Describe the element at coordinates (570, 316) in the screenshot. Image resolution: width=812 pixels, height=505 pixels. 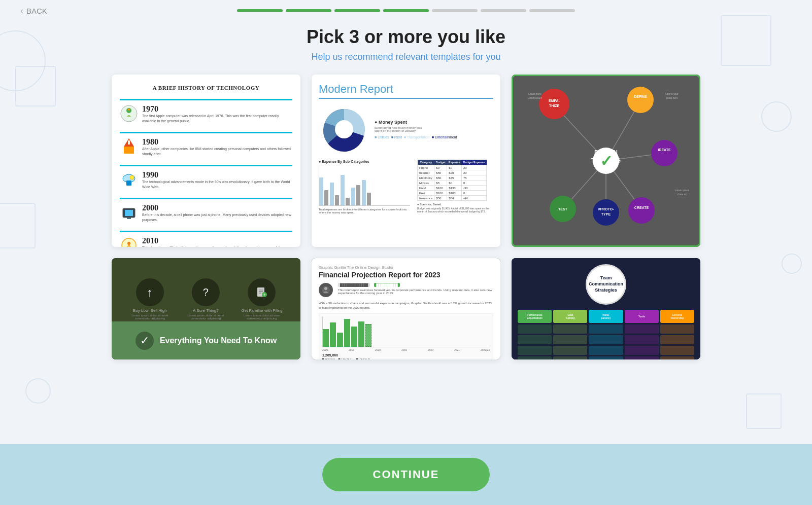
I see `card-6-col-2-header: GoalSetting` at that location.